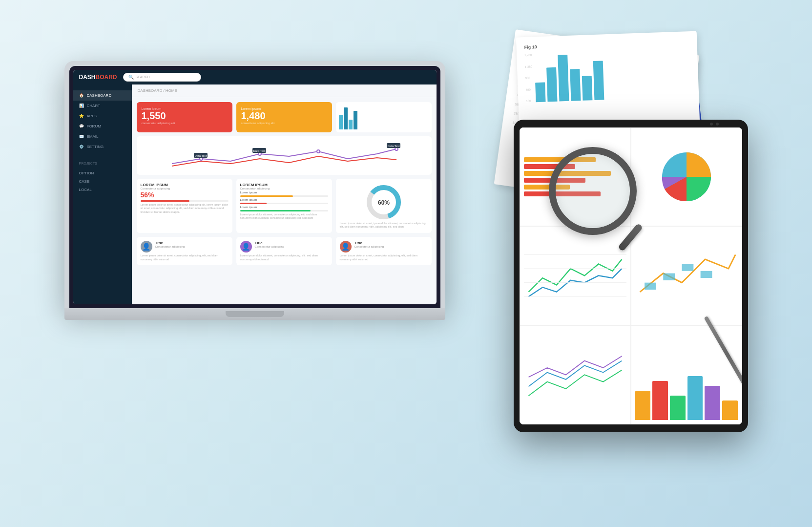  I want to click on user-text-2: Lorem ipsum dolor sit amet, consectetur …, so click(284, 258).